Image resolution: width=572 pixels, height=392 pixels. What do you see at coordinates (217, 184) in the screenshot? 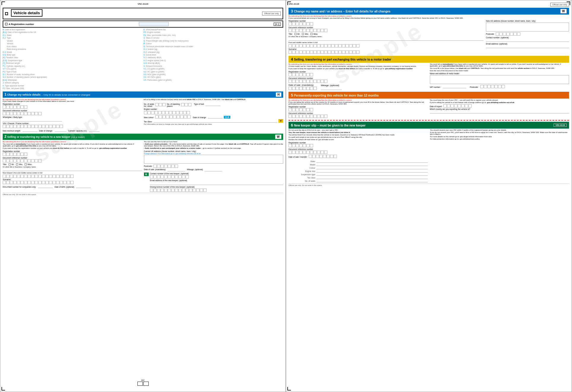
I see `email-input` at bounding box center [217, 184].